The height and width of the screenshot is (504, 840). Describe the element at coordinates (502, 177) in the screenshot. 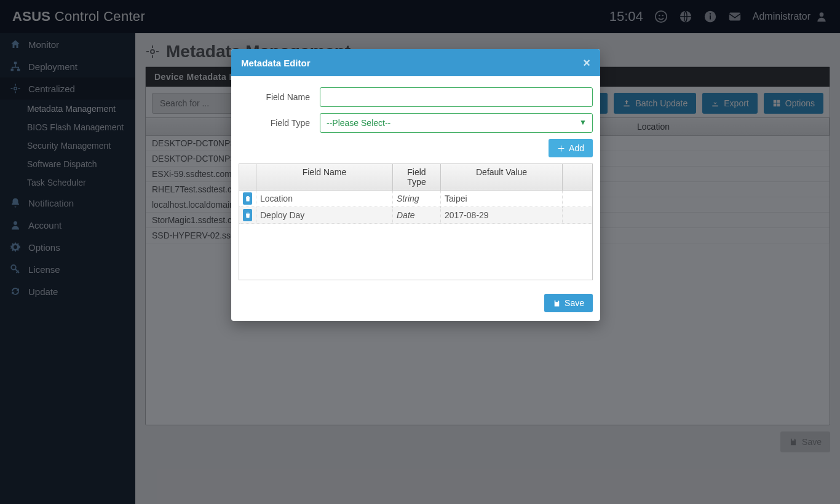

I see `col-default-value: Default Value` at that location.